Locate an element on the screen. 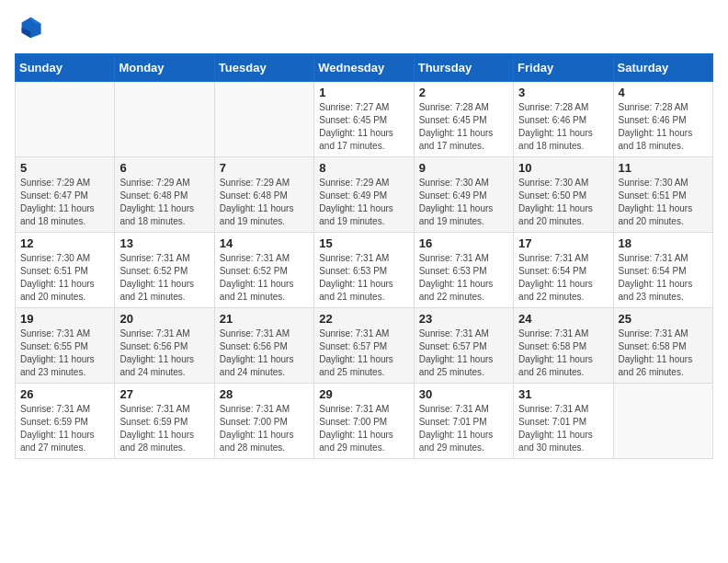 The width and height of the screenshot is (728, 563). day-header-thursday: Thursday is located at coordinates (463, 68).